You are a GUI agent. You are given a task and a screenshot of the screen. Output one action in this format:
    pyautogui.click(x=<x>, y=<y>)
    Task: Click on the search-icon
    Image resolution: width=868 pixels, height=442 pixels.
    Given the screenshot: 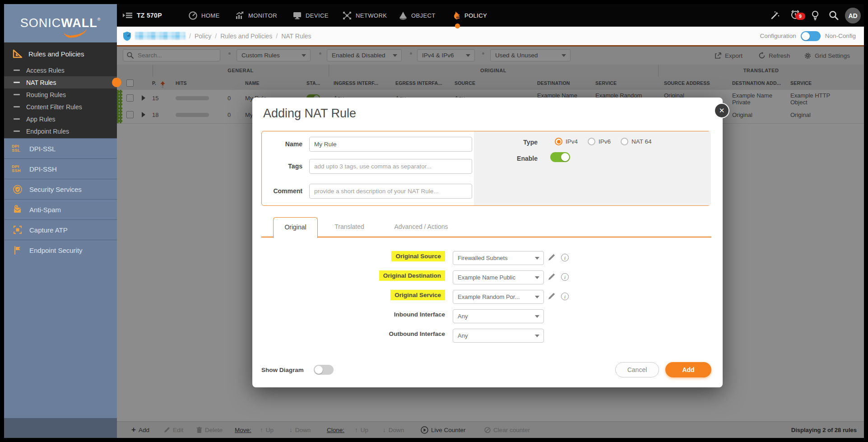 What is the action you would take?
    pyautogui.click(x=834, y=15)
    